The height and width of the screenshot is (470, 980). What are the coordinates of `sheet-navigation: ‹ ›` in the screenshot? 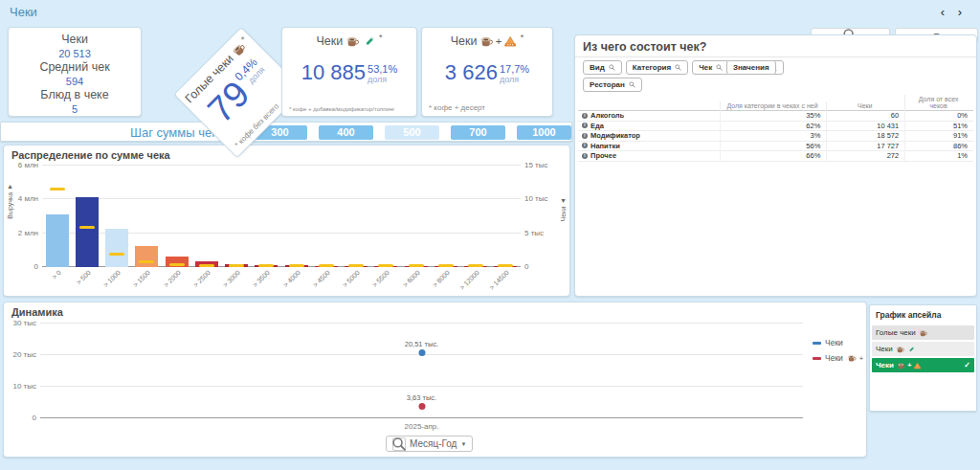 It's located at (951, 11).